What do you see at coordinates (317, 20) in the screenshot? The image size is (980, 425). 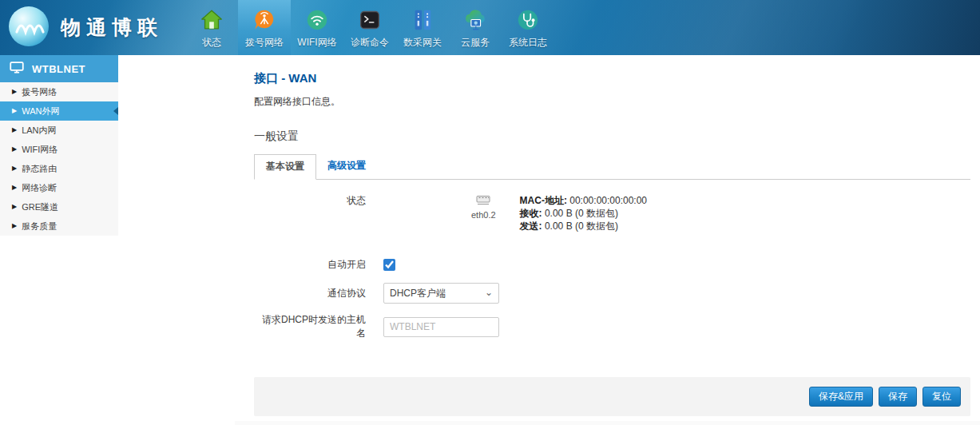 I see `wifi-icon` at bounding box center [317, 20].